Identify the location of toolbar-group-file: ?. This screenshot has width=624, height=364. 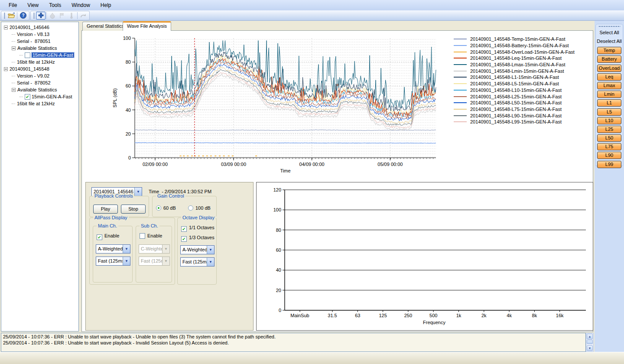
(15, 16).